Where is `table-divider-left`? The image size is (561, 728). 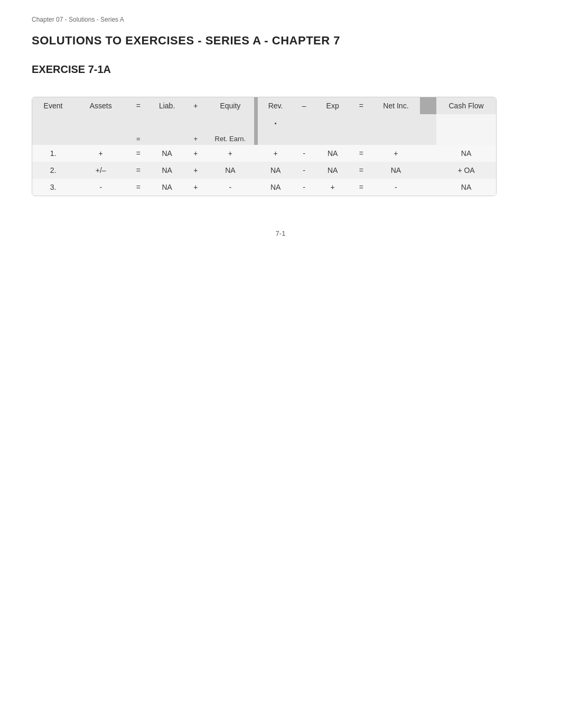
table-divider-left is located at coordinates (256, 121).